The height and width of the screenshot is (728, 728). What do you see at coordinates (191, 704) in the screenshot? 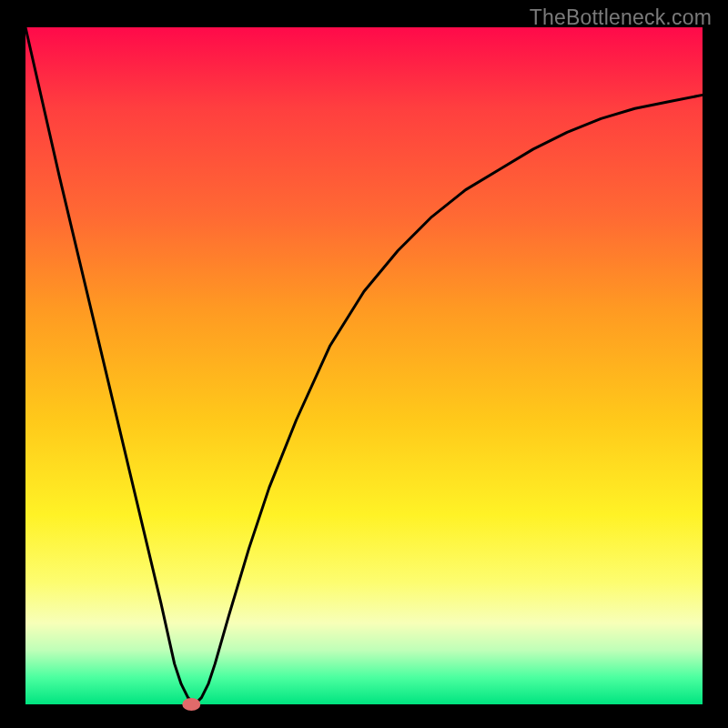
I see `optimal-point-marker` at bounding box center [191, 704].